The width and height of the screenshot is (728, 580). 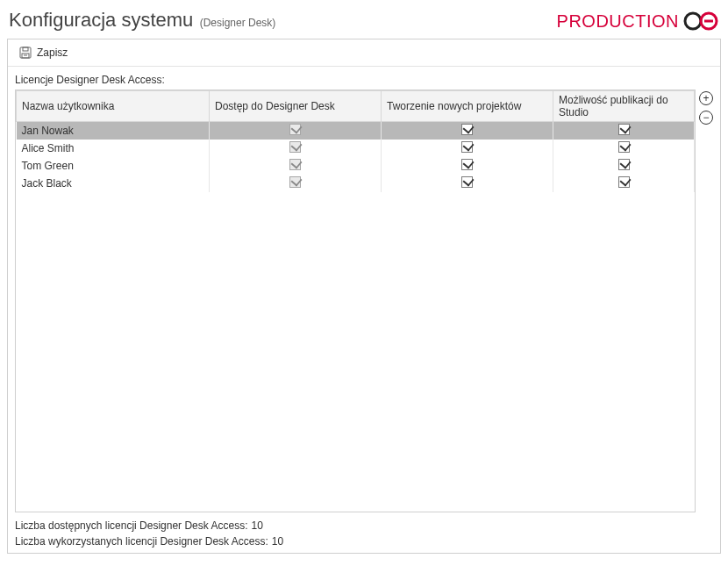 I want to click on minus-icon: −, so click(x=705, y=118).